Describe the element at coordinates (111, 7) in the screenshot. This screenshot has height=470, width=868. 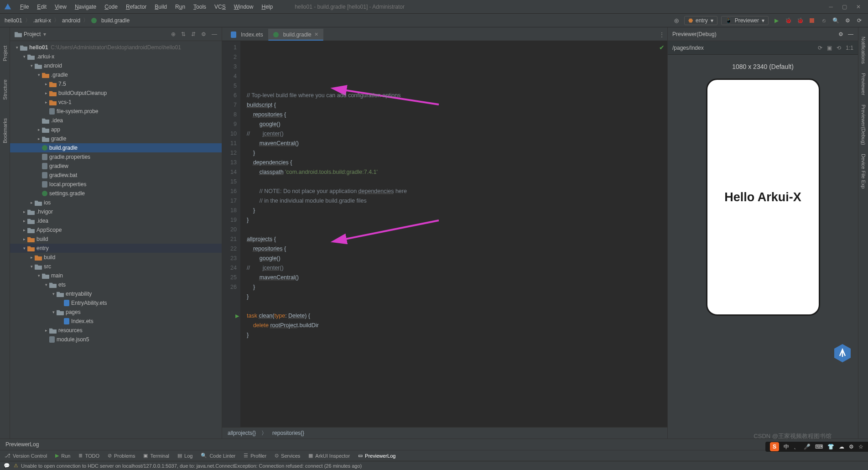
I see `menu-code: Code` at that location.